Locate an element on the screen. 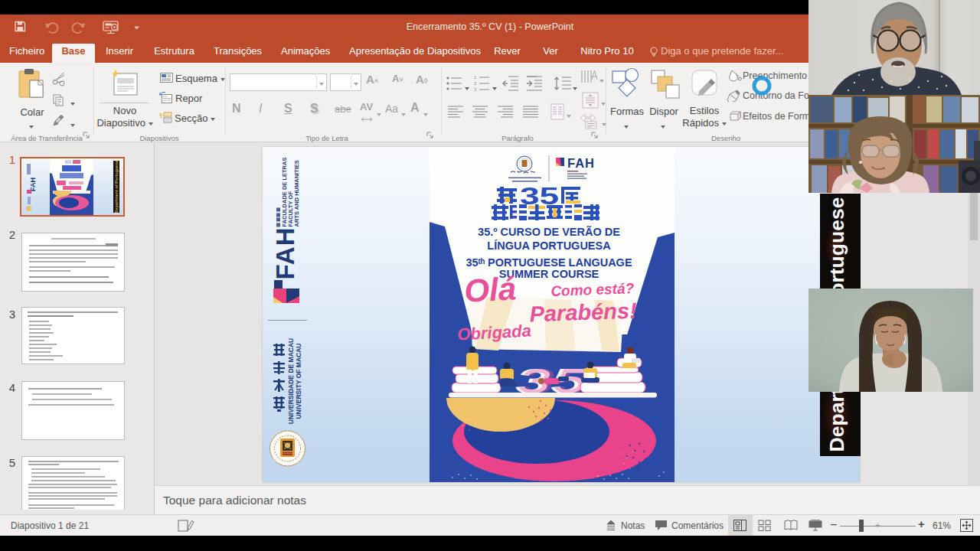 The image size is (980, 551). svg-text: 3 is located at coordinates (475, 90).